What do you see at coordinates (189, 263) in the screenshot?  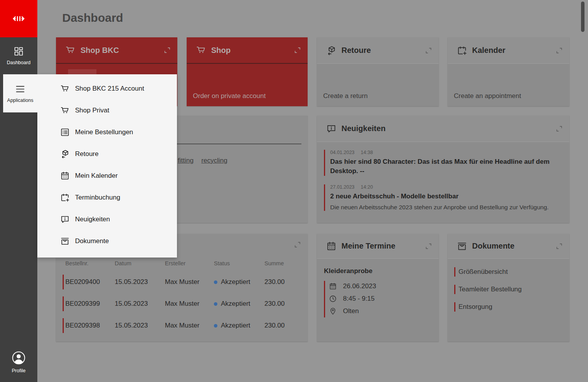 I see `column-header: Ersteller` at bounding box center [189, 263].